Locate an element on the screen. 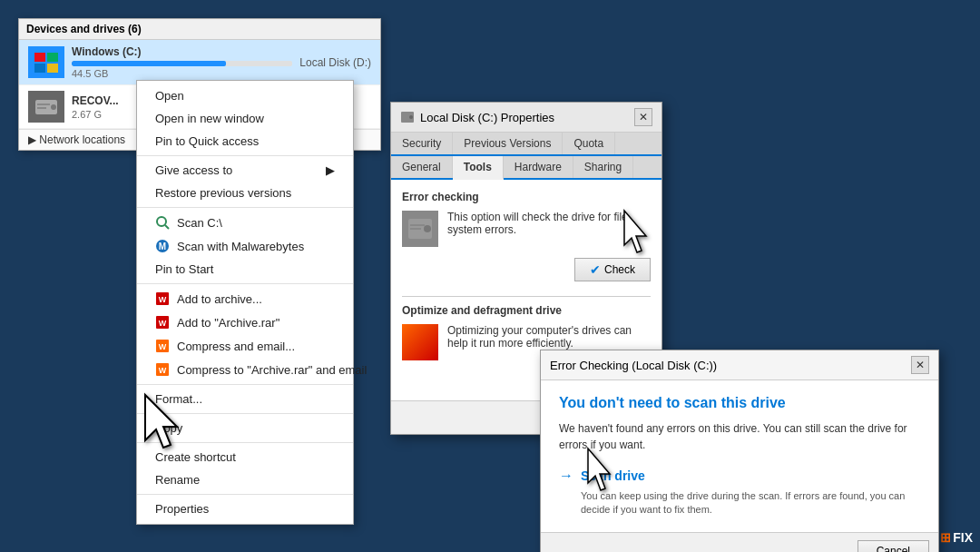 The width and height of the screenshot is (980, 552). ctx-add-archive: W Add to archive... is located at coordinates (245, 299).